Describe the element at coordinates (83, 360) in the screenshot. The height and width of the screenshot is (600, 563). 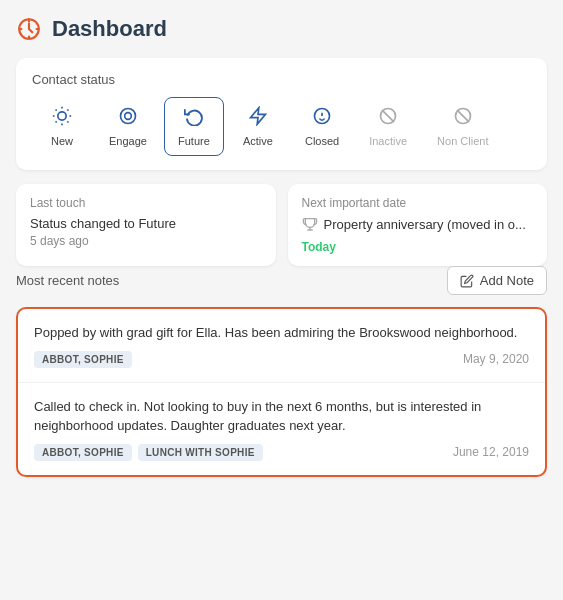
I see `tag-0-0: ABBOT, SOPHIE` at that location.